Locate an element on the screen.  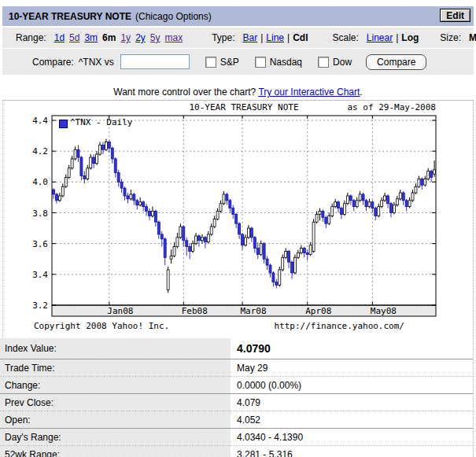
range-option-1d: 1d is located at coordinates (60, 38).